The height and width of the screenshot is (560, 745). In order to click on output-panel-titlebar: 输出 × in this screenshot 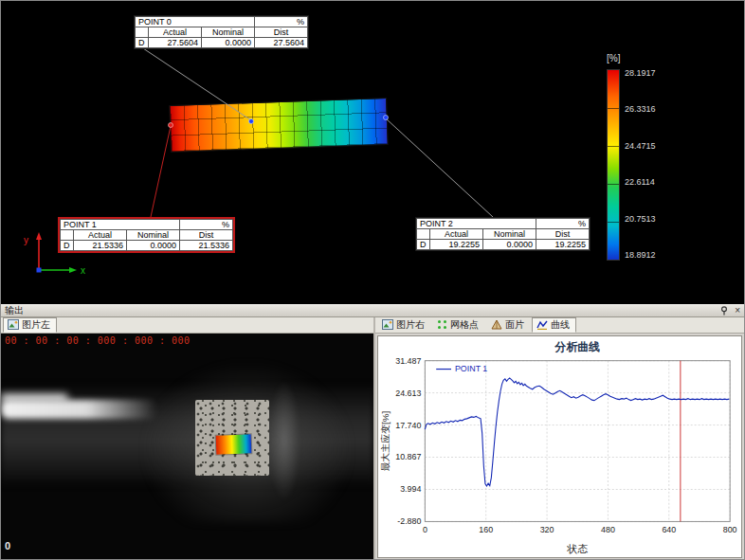, I will do `click(372, 311)`.